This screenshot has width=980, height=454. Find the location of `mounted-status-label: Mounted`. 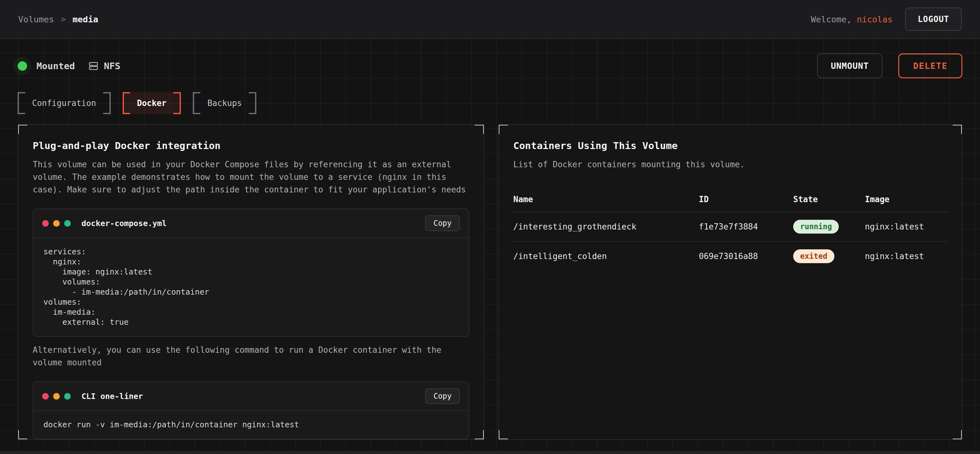

mounted-status-label: Mounted is located at coordinates (56, 66).